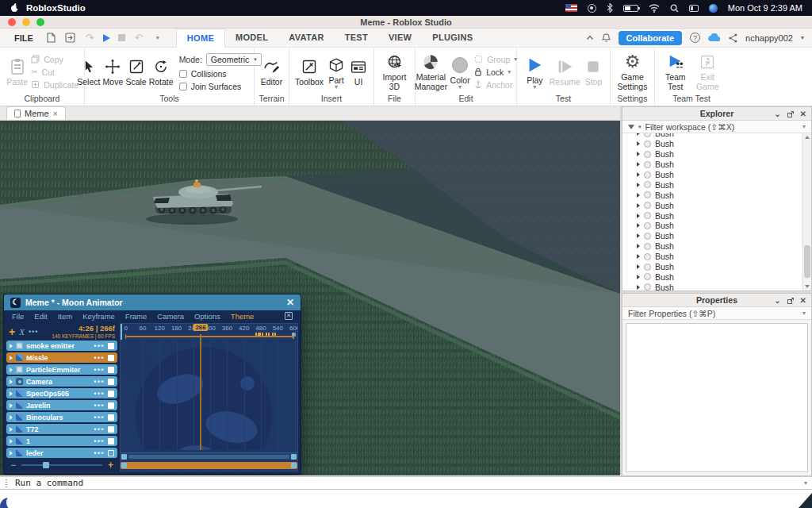 The width and height of the screenshot is (812, 508). What do you see at coordinates (309, 71) in the screenshot?
I see `toolbox-button: Toolbox` at bounding box center [309, 71].